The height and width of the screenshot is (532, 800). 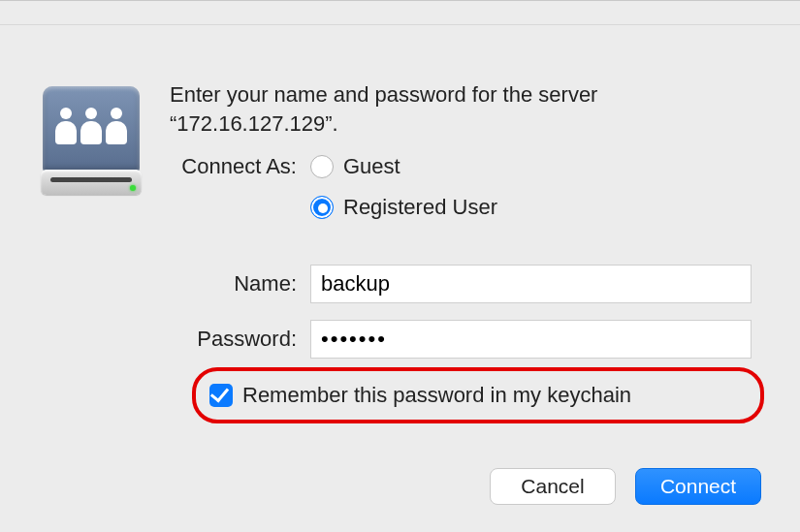 I want to click on registered-user-option-label: Registered User, so click(x=421, y=207).